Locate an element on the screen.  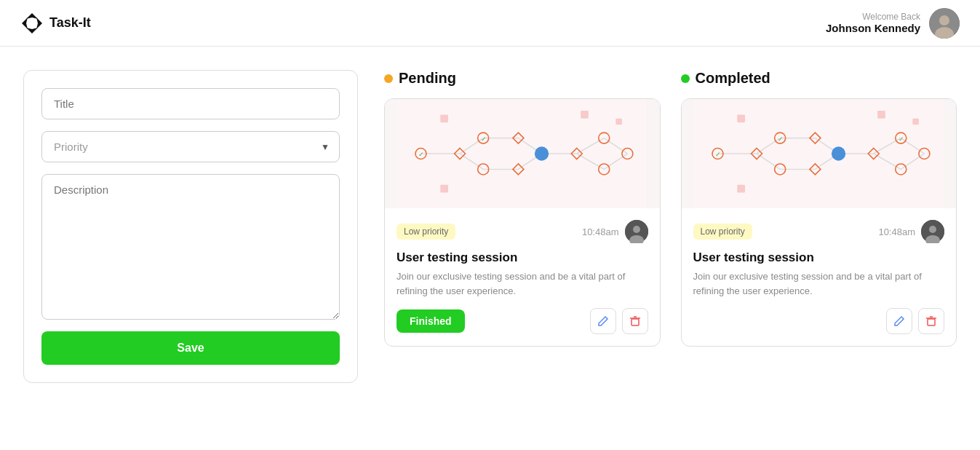
action-icons-completed is located at coordinates (915, 321).